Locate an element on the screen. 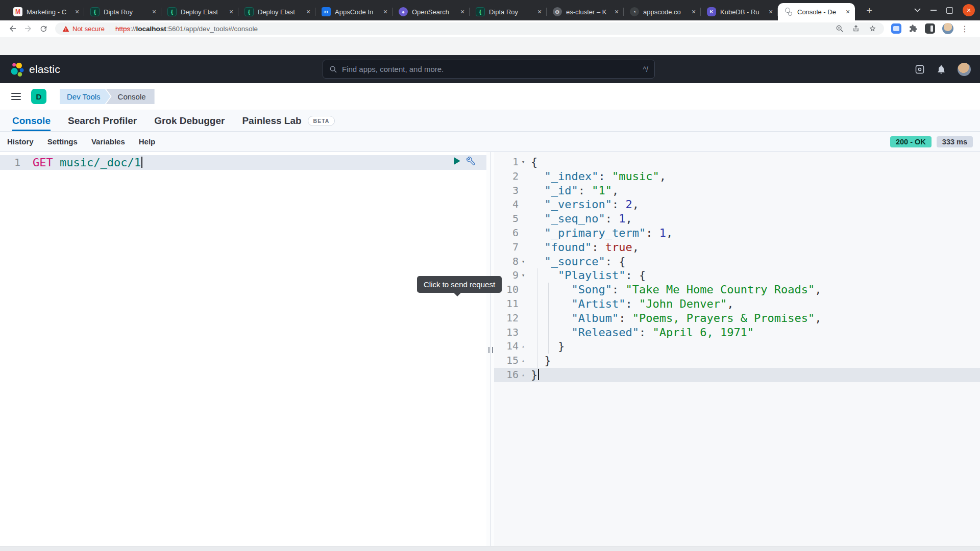 The image size is (980, 551). splitter-handle-icon is located at coordinates (491, 350).